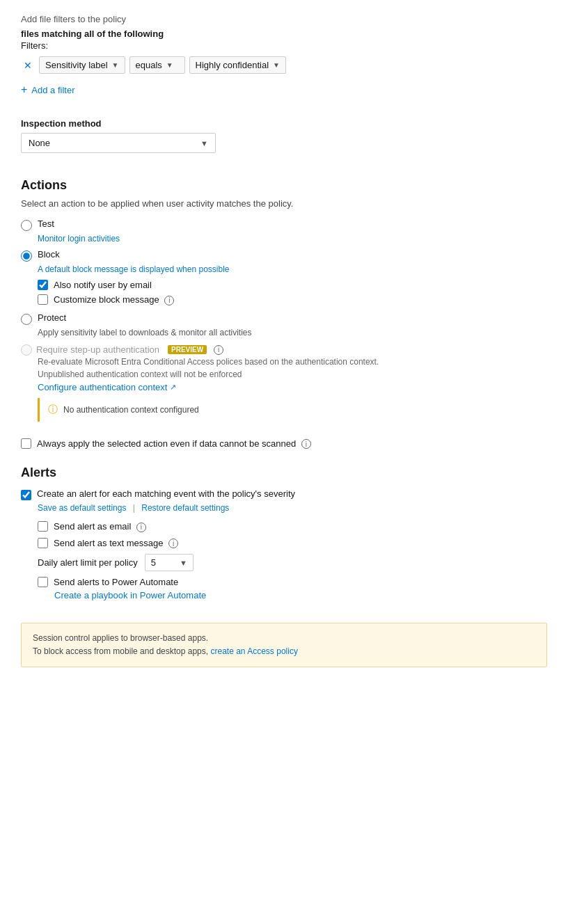 The width and height of the screenshot is (568, 924). I want to click on sensitivity-label-value: Sensitivity label, so click(77, 65).